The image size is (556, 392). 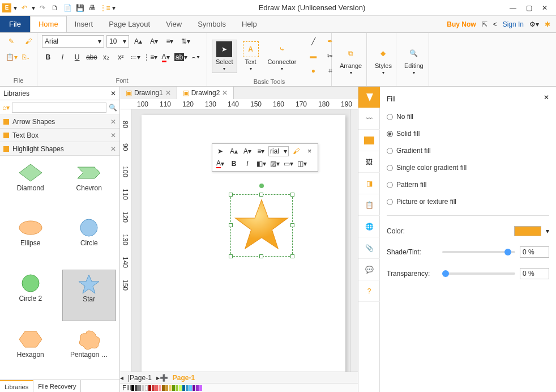 What do you see at coordinates (6, 108) in the screenshot?
I see `home-icon: ⌂▾` at bounding box center [6, 108].